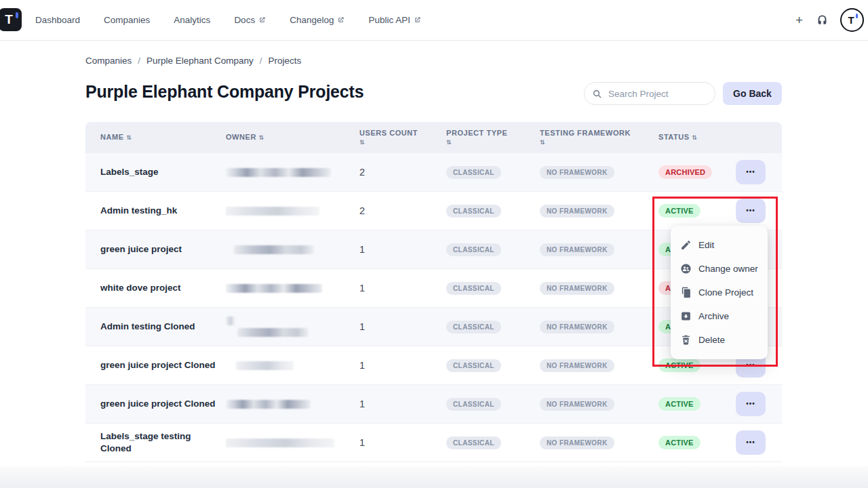  Describe the element at coordinates (58, 20) in the screenshot. I see `nav-item-label: Dashboard` at that location.